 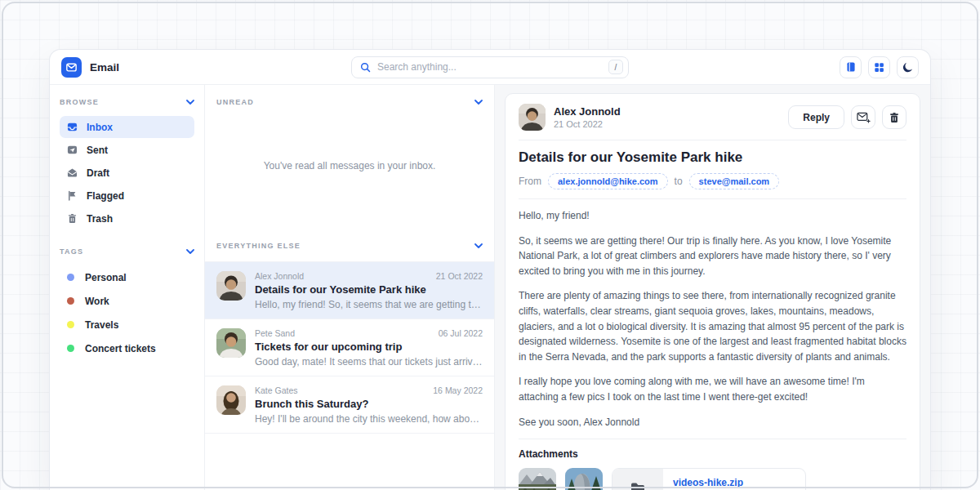 I want to click on inbox-icon, so click(x=72, y=127).